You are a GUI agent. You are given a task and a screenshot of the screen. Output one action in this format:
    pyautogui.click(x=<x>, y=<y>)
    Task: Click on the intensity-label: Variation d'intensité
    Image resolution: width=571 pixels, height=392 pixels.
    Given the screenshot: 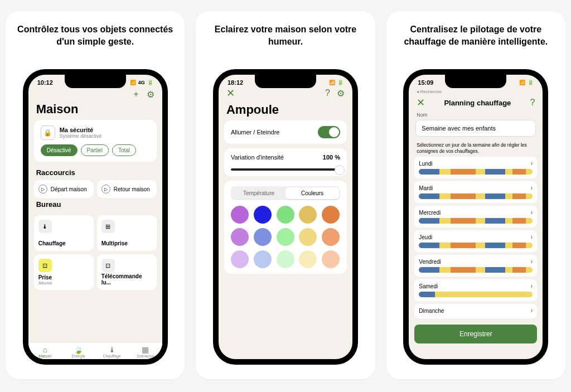 What is the action you would take?
    pyautogui.click(x=258, y=157)
    